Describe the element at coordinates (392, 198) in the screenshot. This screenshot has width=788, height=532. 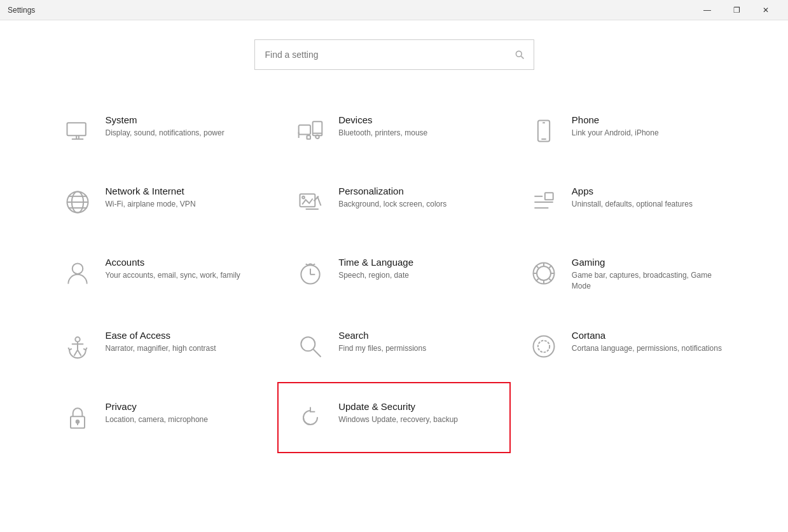
I see `personalization-text: Personalization Background, lock screen,…` at that location.